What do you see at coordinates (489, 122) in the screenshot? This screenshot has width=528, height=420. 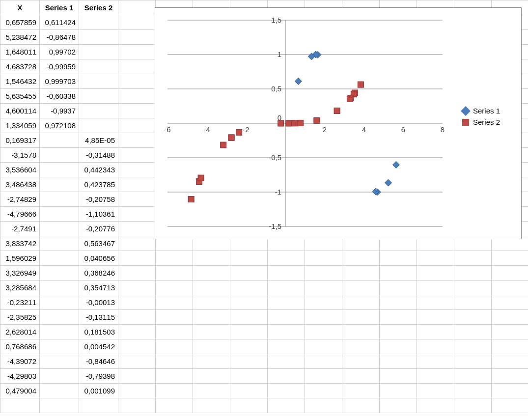 I see `legend-item-series2: Series 2` at bounding box center [489, 122].